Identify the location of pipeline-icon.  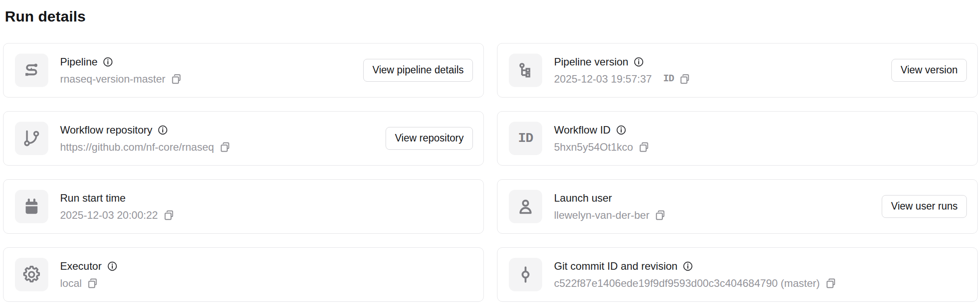
(32, 70).